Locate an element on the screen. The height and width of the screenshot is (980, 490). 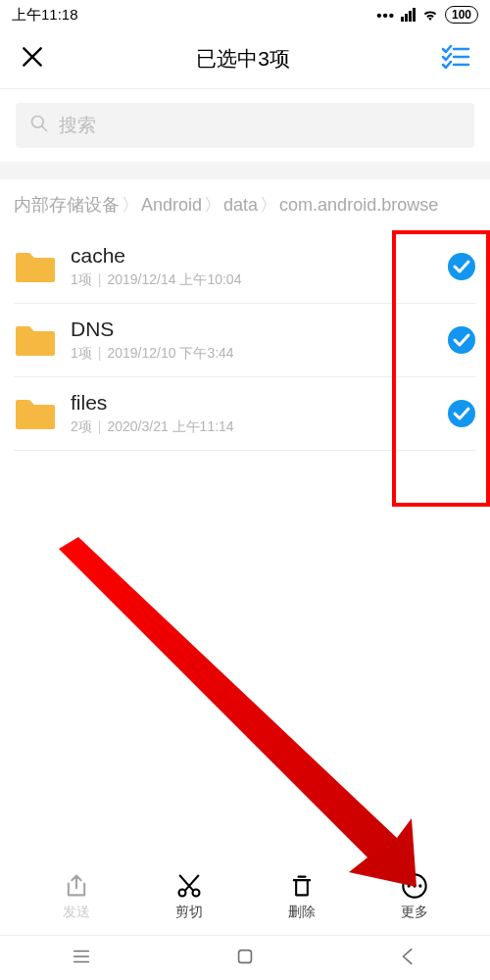
page-title: 已选中3项 is located at coordinates (243, 59).